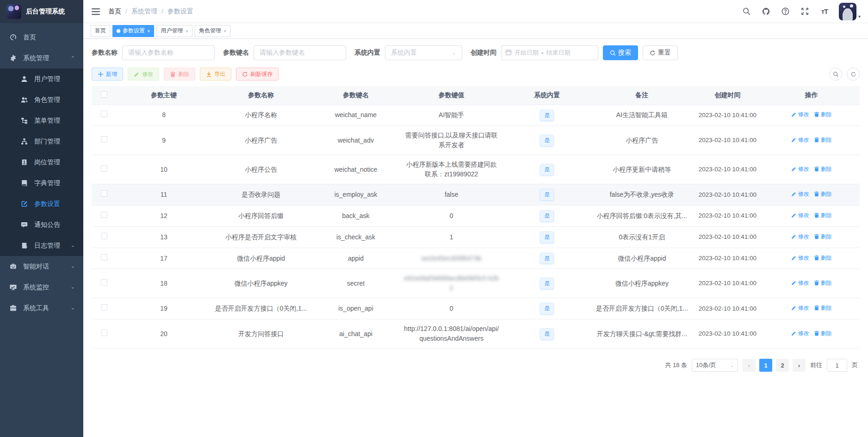 The image size is (868, 437). Describe the element at coordinates (53, 37) in the screenshot. I see `sidebar-item-label: 首页` at that location.